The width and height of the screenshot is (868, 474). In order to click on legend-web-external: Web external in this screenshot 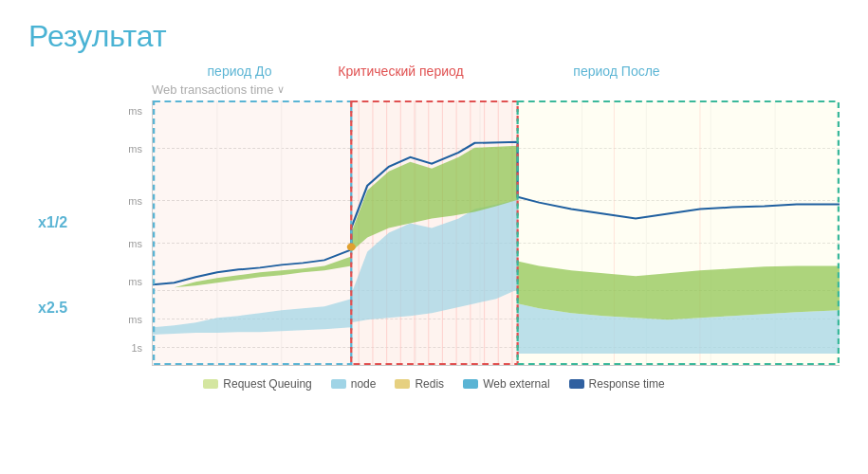, I will do `click(507, 384)`.